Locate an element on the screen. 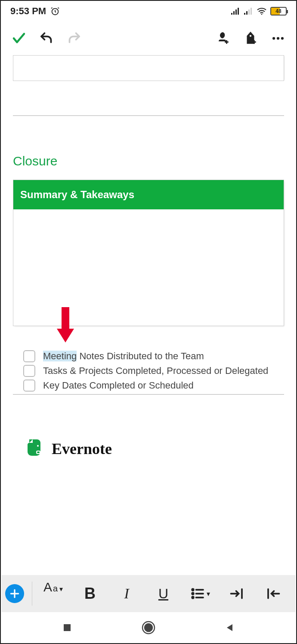 This screenshot has height=644, width=297. checklist-label: Key Dates Completed or Scheduled is located at coordinates (118, 386).